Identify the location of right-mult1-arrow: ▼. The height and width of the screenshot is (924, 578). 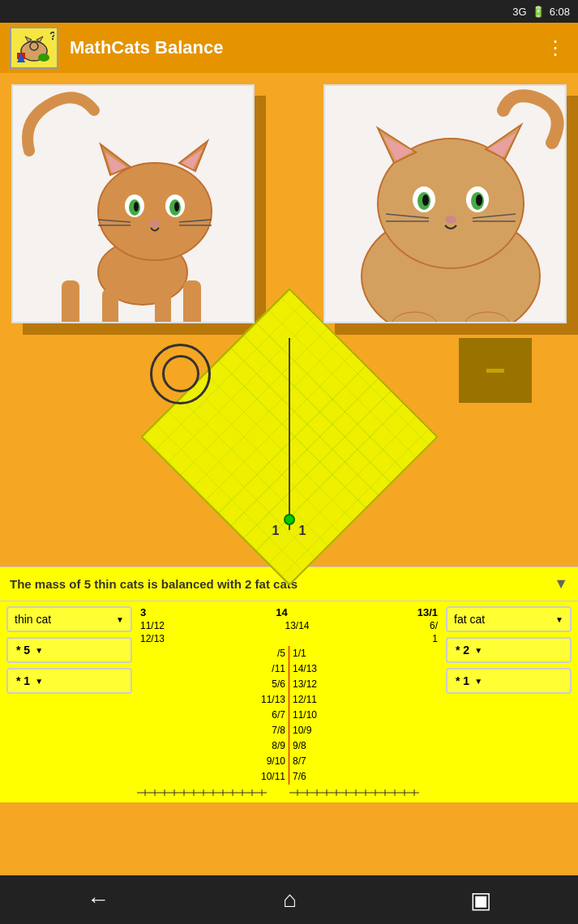
(478, 650).